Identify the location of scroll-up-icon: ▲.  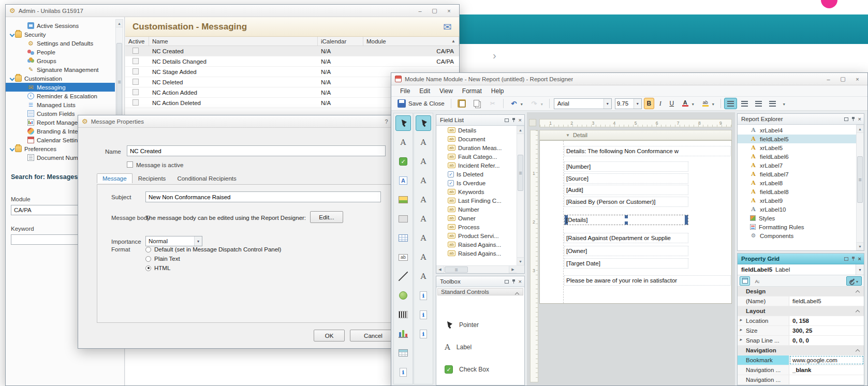
(860, 129).